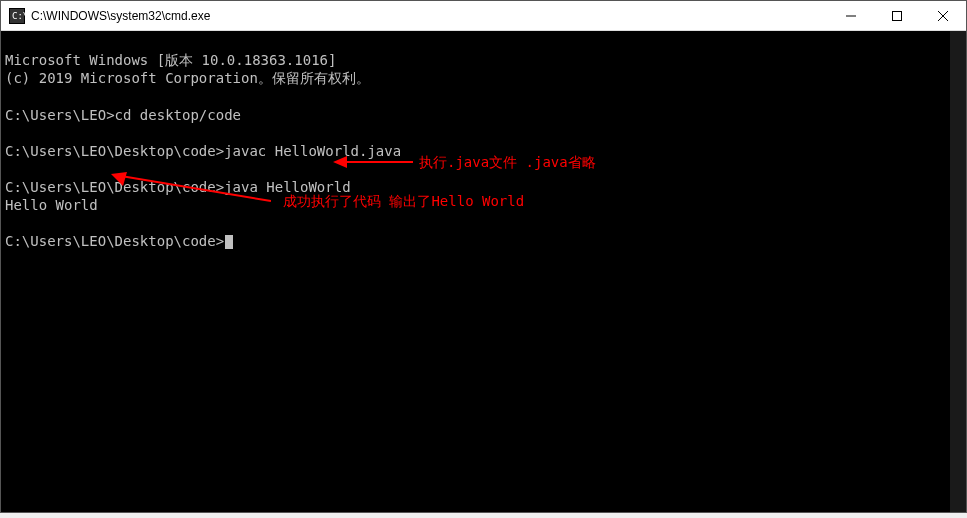 The height and width of the screenshot is (518, 967). Describe the element at coordinates (430, 16) in the screenshot. I see `window-title: C:\WINDOWS\system32\cmd.exe` at that location.